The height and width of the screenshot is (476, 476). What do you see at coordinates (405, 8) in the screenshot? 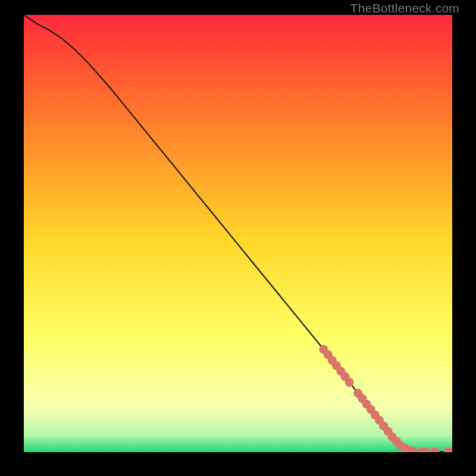
I see `watermark-text: TheBottleneck.com` at bounding box center [405, 8].